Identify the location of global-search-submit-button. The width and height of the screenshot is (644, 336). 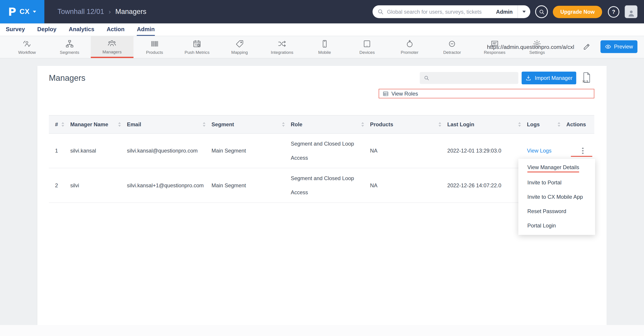
(542, 12).